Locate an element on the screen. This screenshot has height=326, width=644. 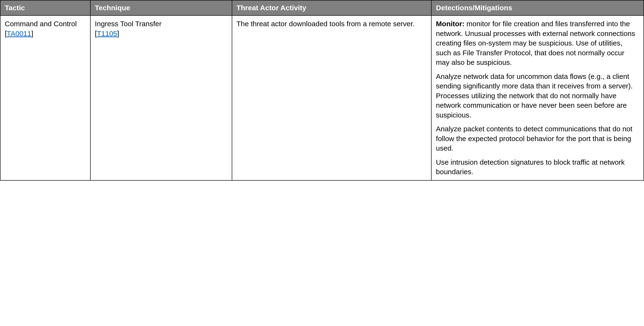
activity-text: The threat actor downloaded tools from a… is located at coordinates (332, 24).